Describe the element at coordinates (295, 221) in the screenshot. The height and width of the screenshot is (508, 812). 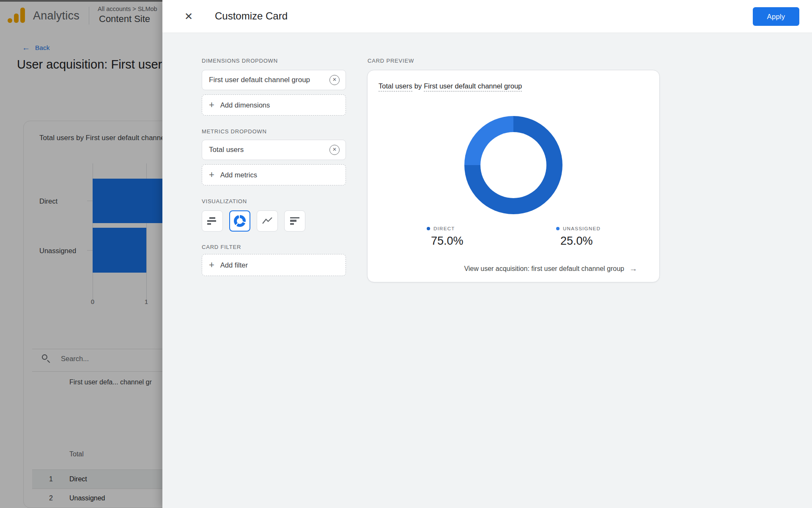
I see `table-icon` at that location.